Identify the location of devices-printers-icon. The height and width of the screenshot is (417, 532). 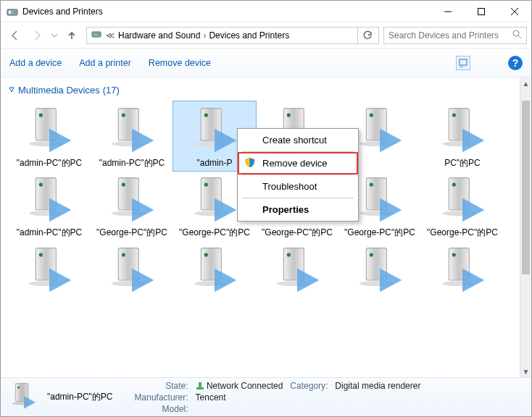
(12, 12).